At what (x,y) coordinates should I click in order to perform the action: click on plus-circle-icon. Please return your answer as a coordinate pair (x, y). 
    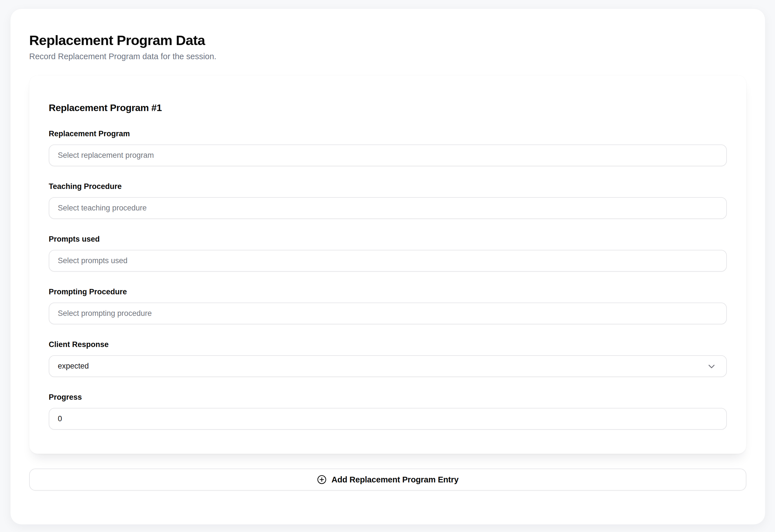
    Looking at the image, I should click on (321, 480).